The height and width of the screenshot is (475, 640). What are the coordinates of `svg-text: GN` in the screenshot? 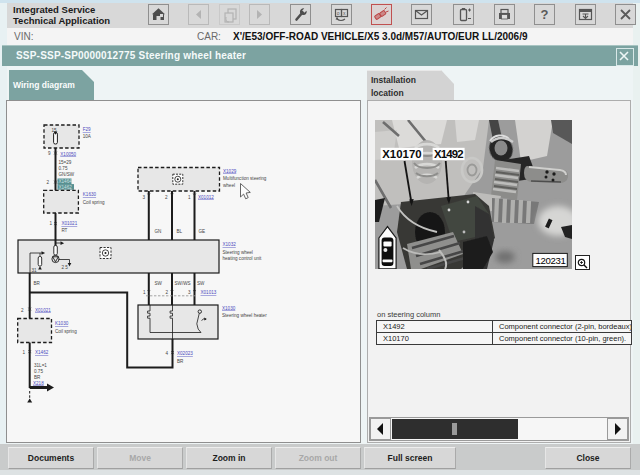 It's located at (158, 232).